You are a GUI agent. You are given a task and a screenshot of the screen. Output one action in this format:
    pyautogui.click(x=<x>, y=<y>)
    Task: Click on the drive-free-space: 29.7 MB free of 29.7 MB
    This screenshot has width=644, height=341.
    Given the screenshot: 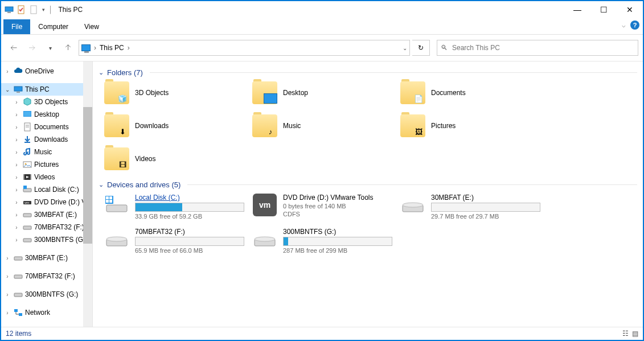 What is the action you would take?
    pyautogui.click(x=486, y=216)
    